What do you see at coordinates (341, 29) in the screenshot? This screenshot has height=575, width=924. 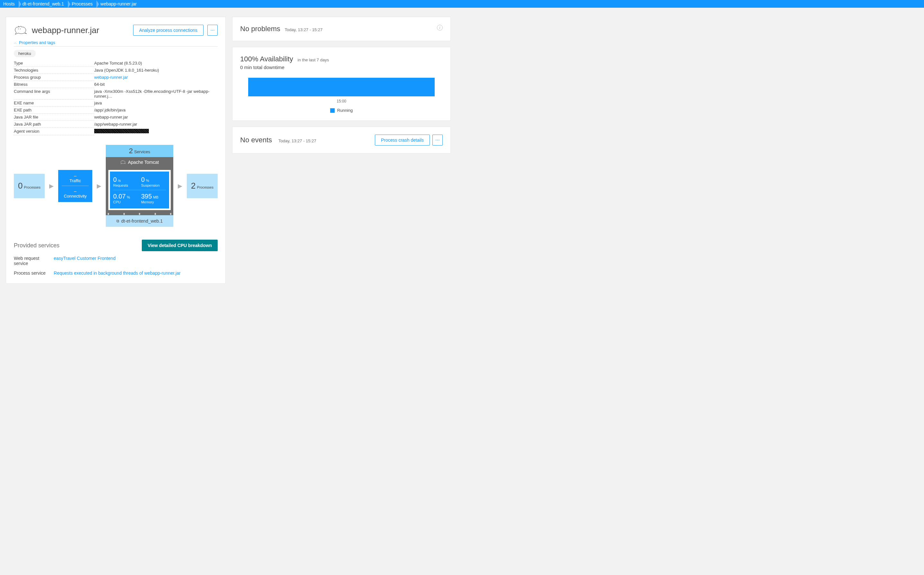 I see `problems-card: i No problems Today, 13:27 - 15:27` at bounding box center [341, 29].